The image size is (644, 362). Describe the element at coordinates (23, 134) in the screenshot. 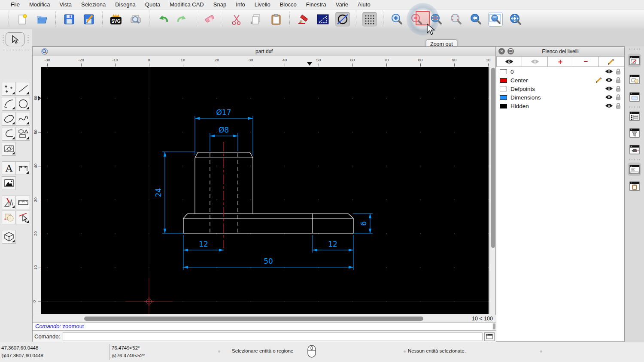

I see `shape-tools-button` at that location.